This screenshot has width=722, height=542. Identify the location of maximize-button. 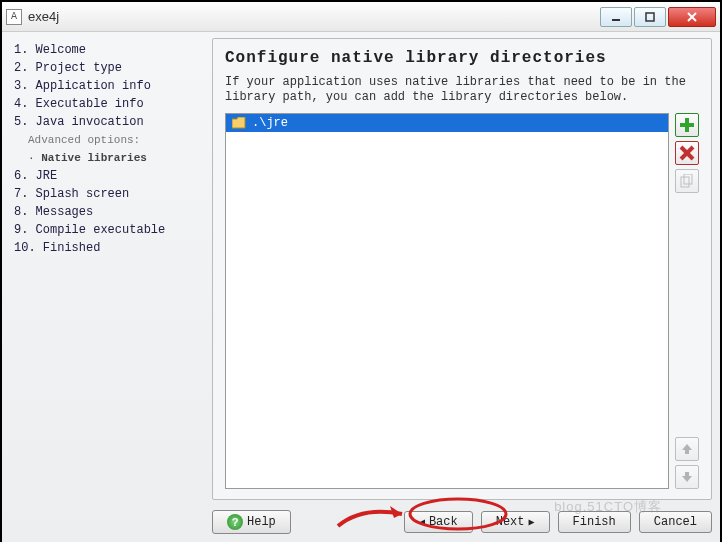
(650, 17).